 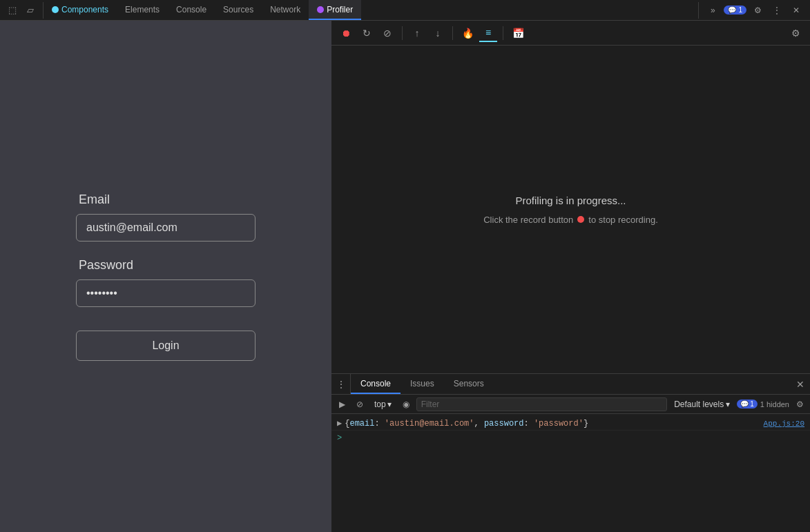 What do you see at coordinates (702, 404) in the screenshot?
I see `default-levels-button: Default levels ▾` at bounding box center [702, 404].